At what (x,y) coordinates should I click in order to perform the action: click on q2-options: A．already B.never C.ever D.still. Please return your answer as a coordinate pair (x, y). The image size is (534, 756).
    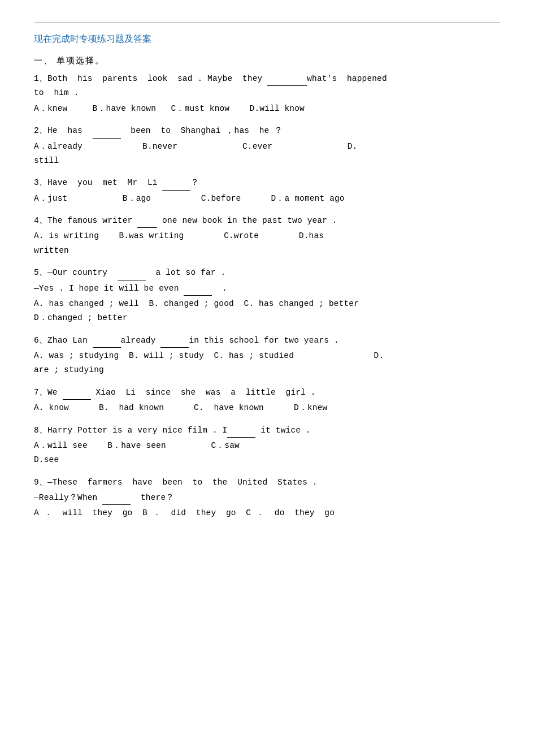
    Looking at the image, I should click on (267, 154).